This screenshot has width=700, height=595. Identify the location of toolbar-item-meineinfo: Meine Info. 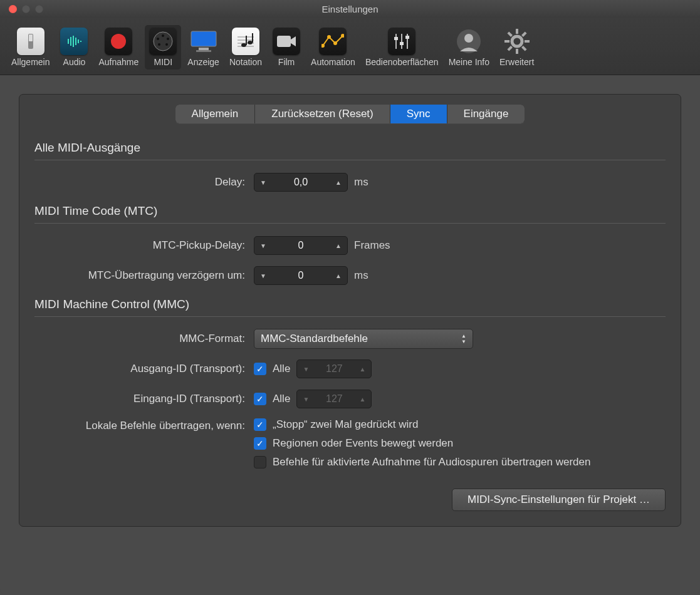
(469, 48).